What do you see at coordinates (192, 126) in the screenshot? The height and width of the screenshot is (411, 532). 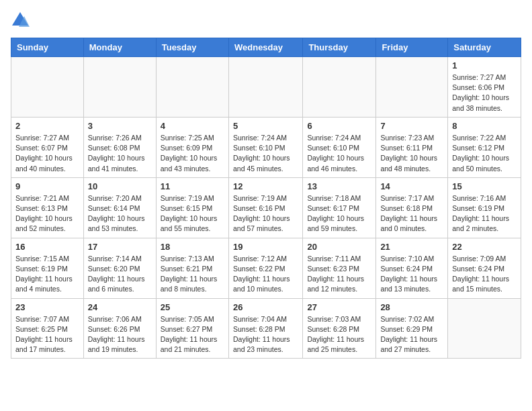 I see `day-number: 4` at bounding box center [192, 126].